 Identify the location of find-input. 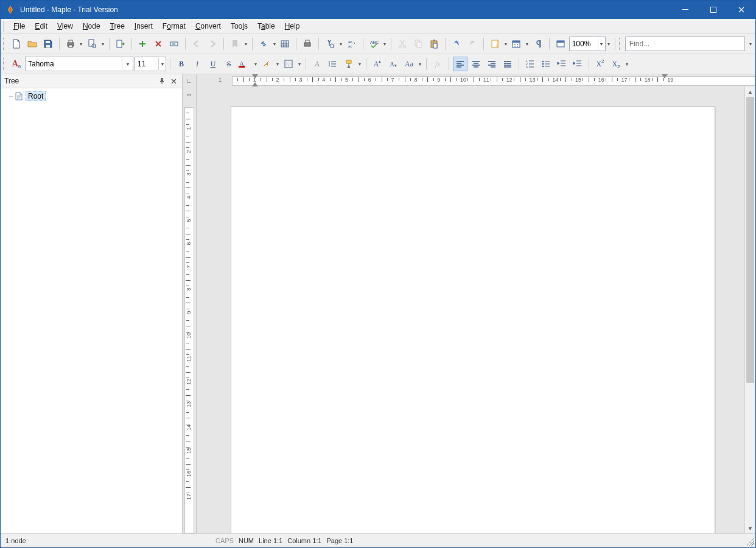
(685, 44).